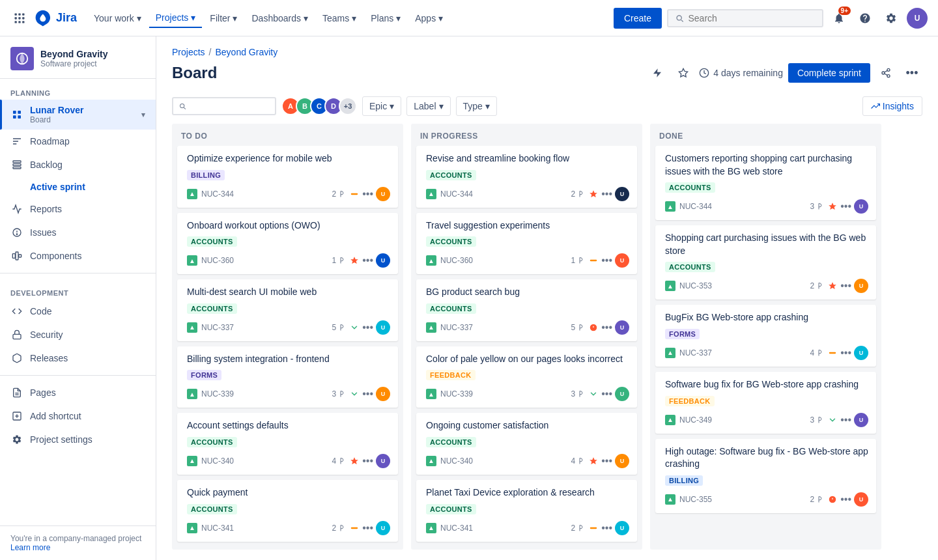 The width and height of the screenshot is (938, 560). Describe the element at coordinates (886, 73) in the screenshot. I see `share-button` at that location.